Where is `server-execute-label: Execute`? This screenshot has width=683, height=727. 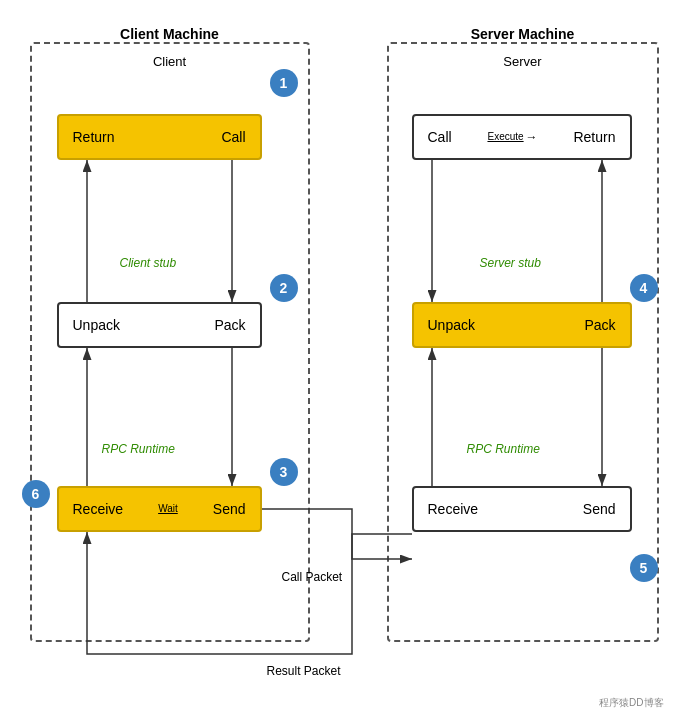 server-execute-label: Execute is located at coordinates (505, 136).